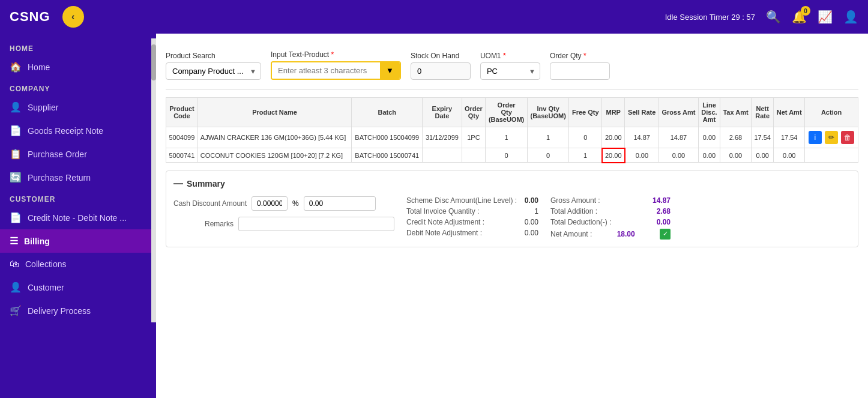  What do you see at coordinates (390, 71) in the screenshot?
I see `product-input-dropdown-btn: ▼` at bounding box center [390, 71].